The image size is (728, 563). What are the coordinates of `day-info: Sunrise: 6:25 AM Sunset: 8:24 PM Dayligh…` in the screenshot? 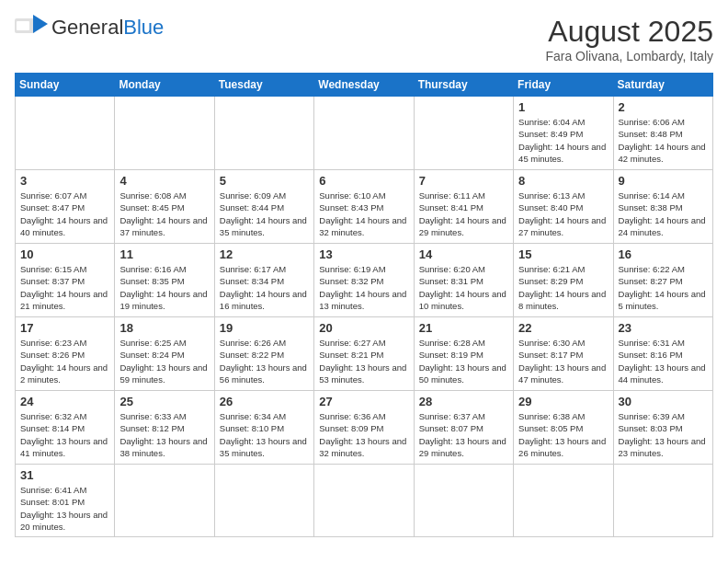 It's located at (165, 361).